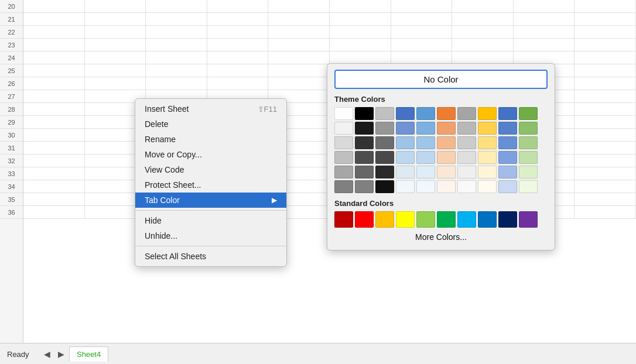  I want to click on menu-item-view-code: View Code, so click(211, 170).